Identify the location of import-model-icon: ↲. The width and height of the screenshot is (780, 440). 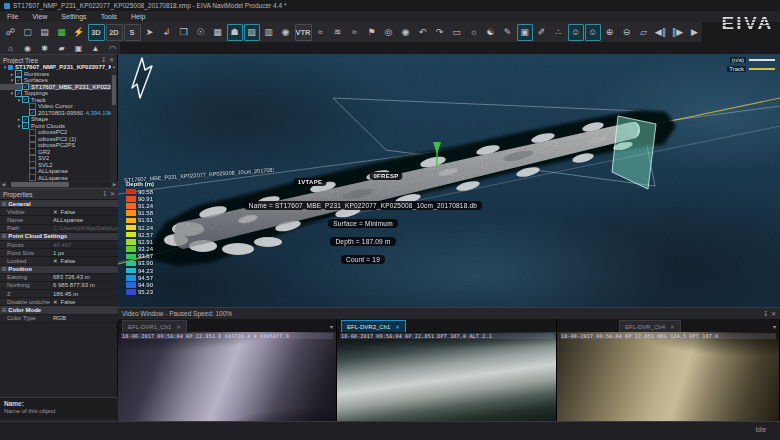
(167, 32).